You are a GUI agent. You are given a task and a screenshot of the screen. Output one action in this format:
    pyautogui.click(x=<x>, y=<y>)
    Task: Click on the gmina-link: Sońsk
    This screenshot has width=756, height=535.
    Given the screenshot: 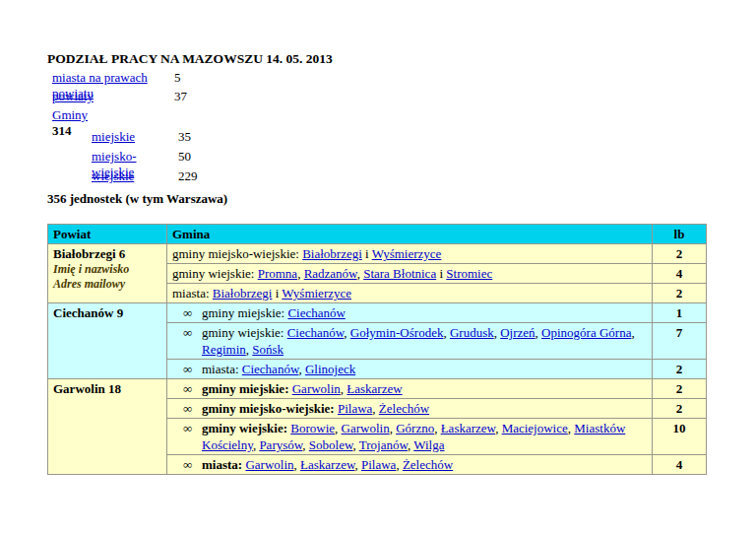 What is the action you would take?
    pyautogui.click(x=268, y=349)
    